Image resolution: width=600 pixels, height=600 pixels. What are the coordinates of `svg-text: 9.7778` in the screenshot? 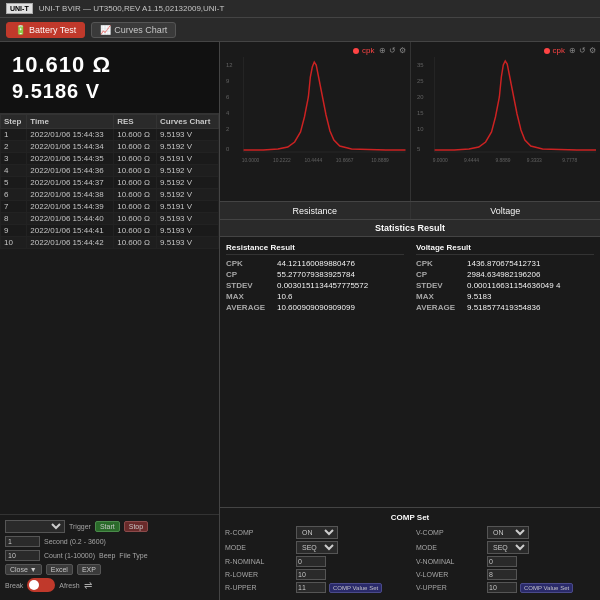 It's located at (570, 160).